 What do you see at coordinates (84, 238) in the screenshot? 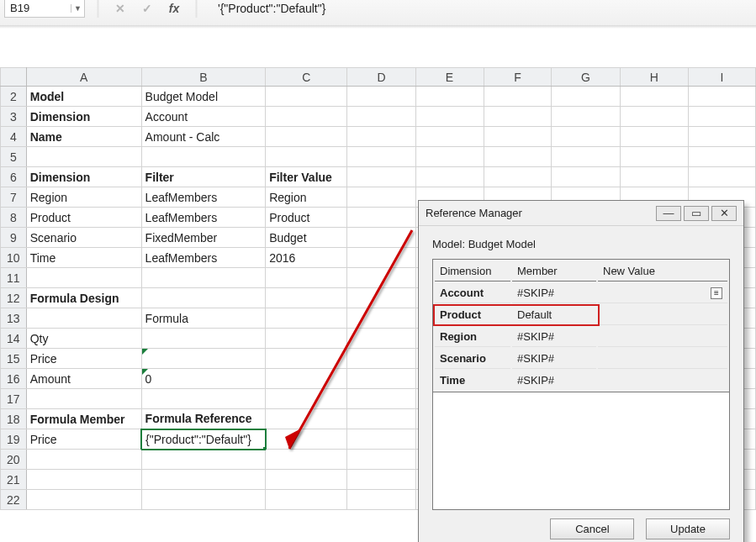
I see `cell-A9: Scenario` at bounding box center [84, 238].